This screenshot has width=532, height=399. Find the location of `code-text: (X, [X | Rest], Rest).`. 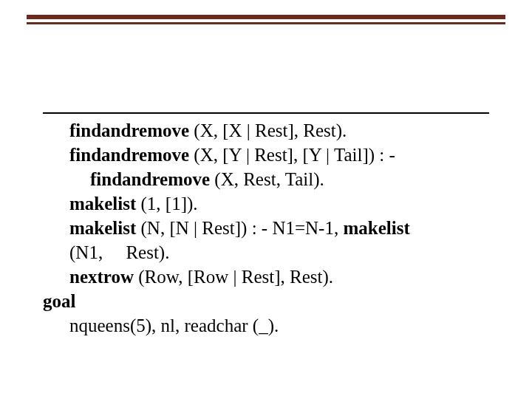

code-text: (X, [X | Rest], Rest). is located at coordinates (267, 130).